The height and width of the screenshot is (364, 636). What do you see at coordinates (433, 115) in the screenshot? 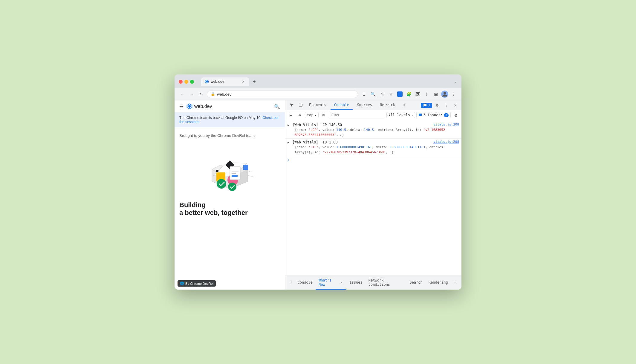
I see `issues-badge: 3 Issues: 3` at bounding box center [433, 115].